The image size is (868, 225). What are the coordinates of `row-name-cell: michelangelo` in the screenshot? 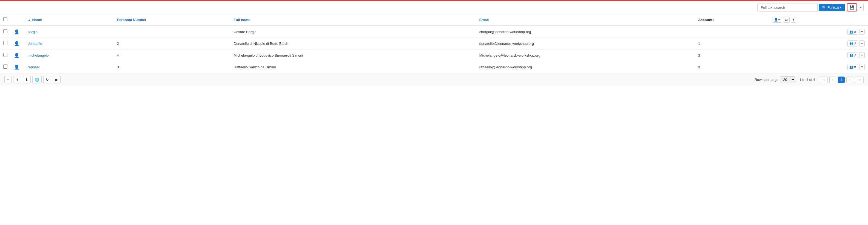 It's located at (69, 55).